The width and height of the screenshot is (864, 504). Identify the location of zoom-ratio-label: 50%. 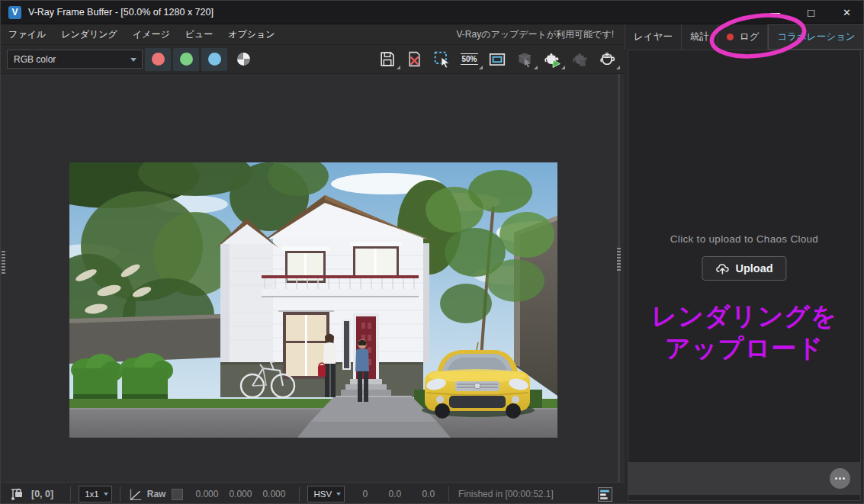
(469, 59).